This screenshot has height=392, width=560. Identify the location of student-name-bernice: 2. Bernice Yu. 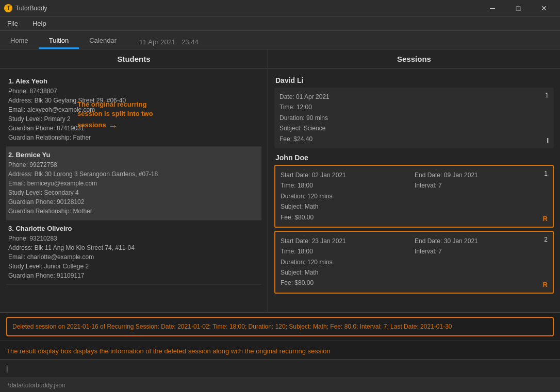
(134, 155).